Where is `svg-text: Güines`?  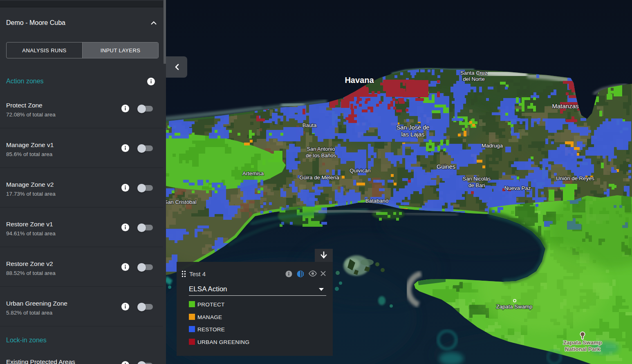
svg-text: Güines is located at coordinates (446, 167).